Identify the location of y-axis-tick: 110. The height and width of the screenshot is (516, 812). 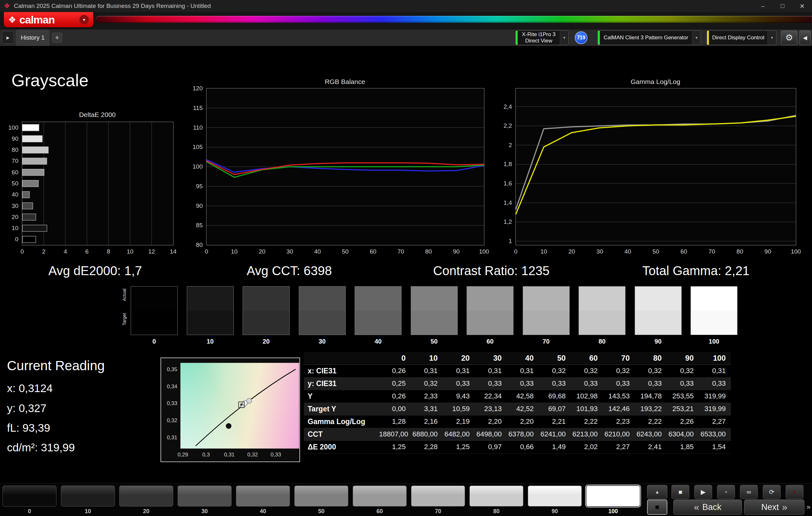
(198, 128).